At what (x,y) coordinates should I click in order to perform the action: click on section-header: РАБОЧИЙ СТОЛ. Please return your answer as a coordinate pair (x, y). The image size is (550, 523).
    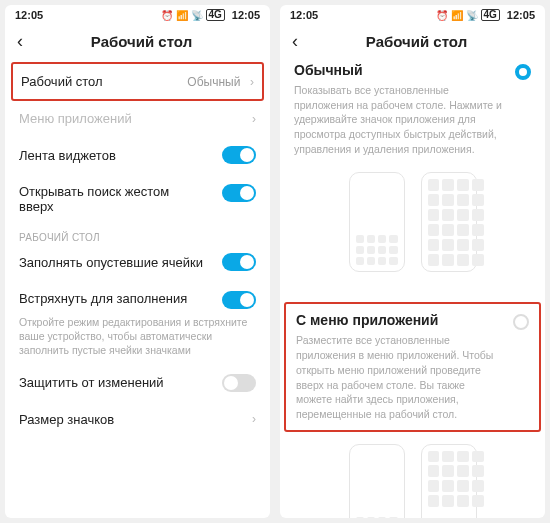
    Looking at the image, I should click on (138, 238).